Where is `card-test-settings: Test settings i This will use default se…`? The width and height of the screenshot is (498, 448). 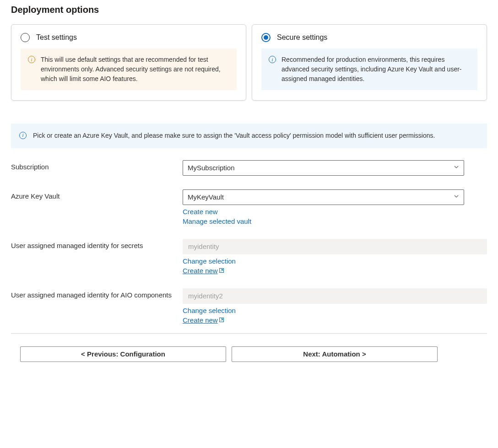
card-test-settings: Test settings i This will use default se… is located at coordinates (129, 62).